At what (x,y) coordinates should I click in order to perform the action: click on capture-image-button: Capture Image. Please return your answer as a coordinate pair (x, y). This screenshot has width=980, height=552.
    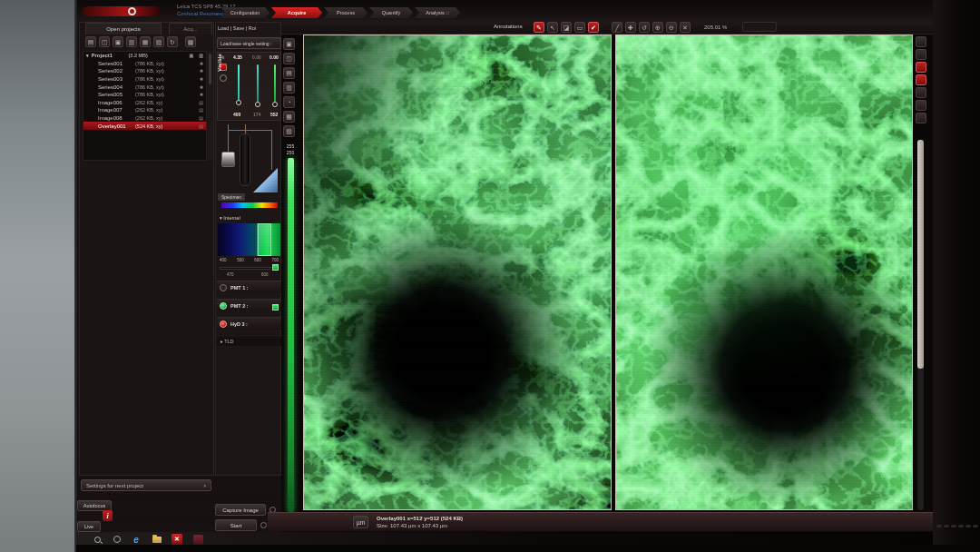
    Looking at the image, I should click on (240, 510).